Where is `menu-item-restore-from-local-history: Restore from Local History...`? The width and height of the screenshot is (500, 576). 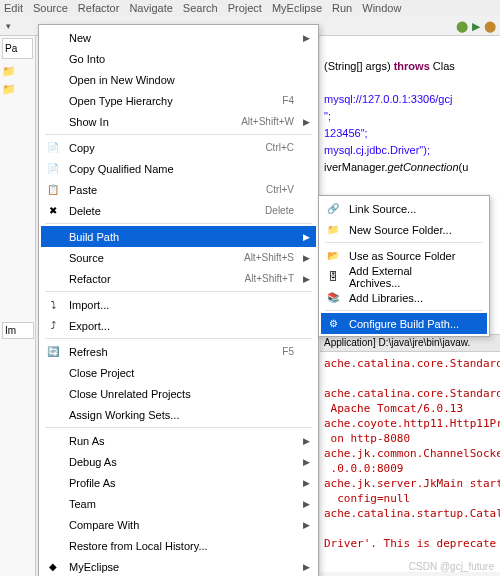
menu-item-restore-from-local-history: Restore from Local History... is located at coordinates (178, 546).